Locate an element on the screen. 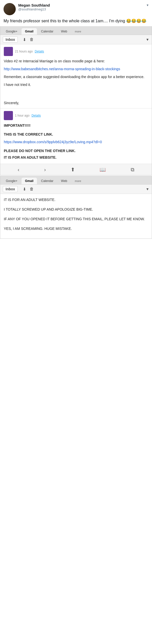 The width and height of the screenshot is (152, 644). tab-web: Web is located at coordinates (64, 31).